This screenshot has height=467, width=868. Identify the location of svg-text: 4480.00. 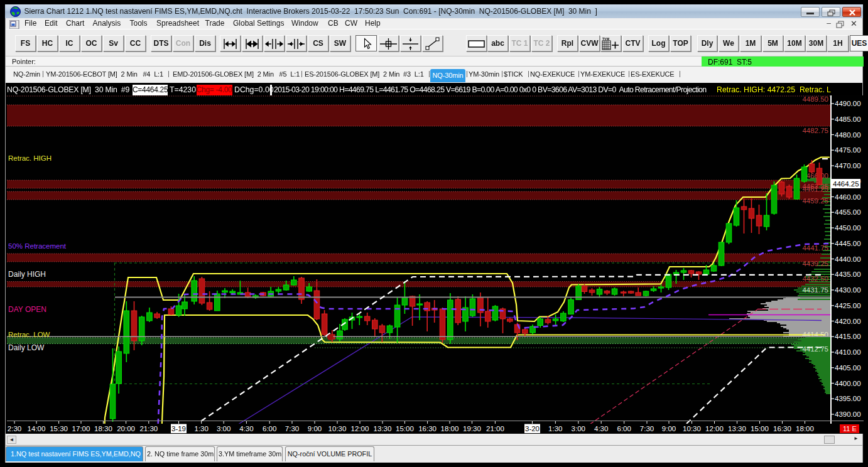
(848, 135).